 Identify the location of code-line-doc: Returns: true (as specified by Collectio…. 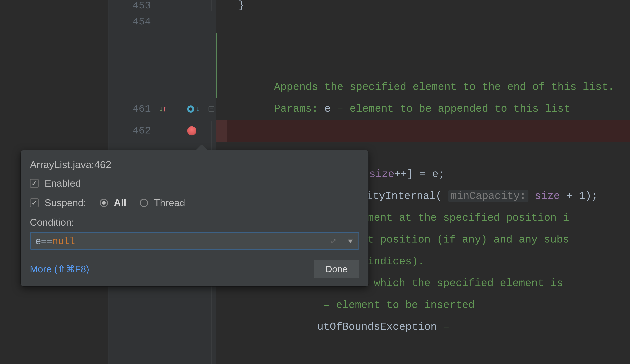
(423, 87).